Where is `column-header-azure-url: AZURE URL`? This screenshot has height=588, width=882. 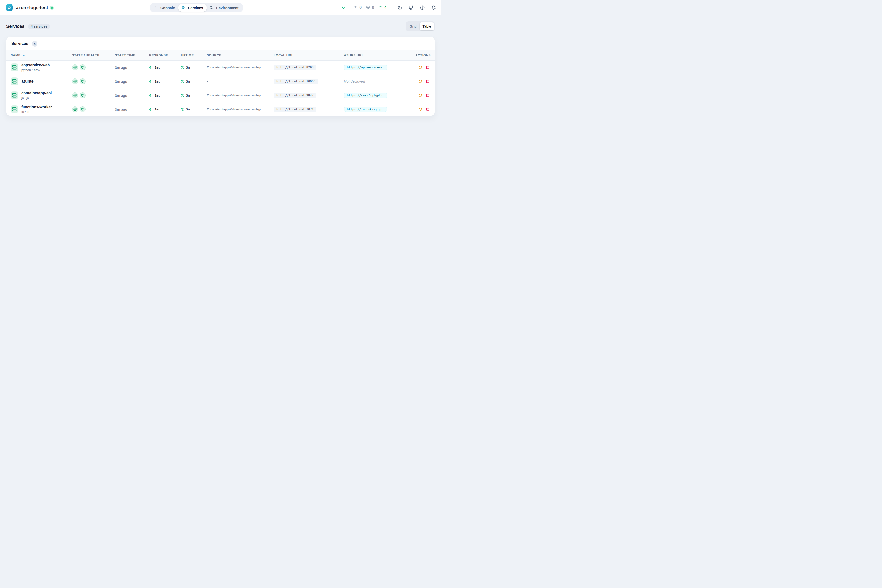
column-header-azure-url: AZURE URL is located at coordinates (374, 55).